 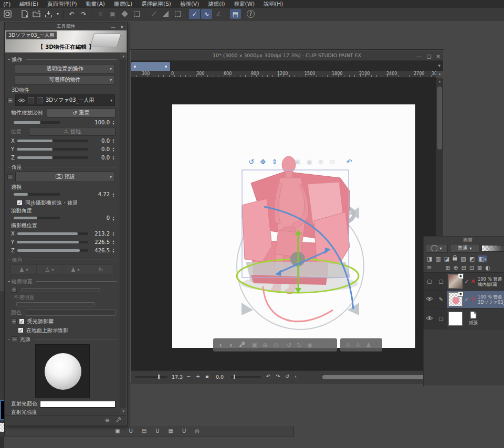 What do you see at coordinates (492, 249) in the screenshot?
I see `layer-opacity-slider` at bounding box center [492, 249].